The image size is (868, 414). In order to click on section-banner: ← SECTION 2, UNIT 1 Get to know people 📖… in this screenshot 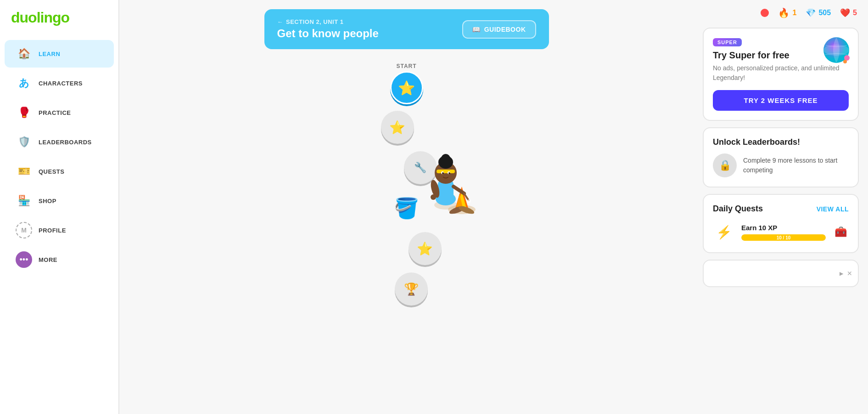, I will do `click(407, 29)`.